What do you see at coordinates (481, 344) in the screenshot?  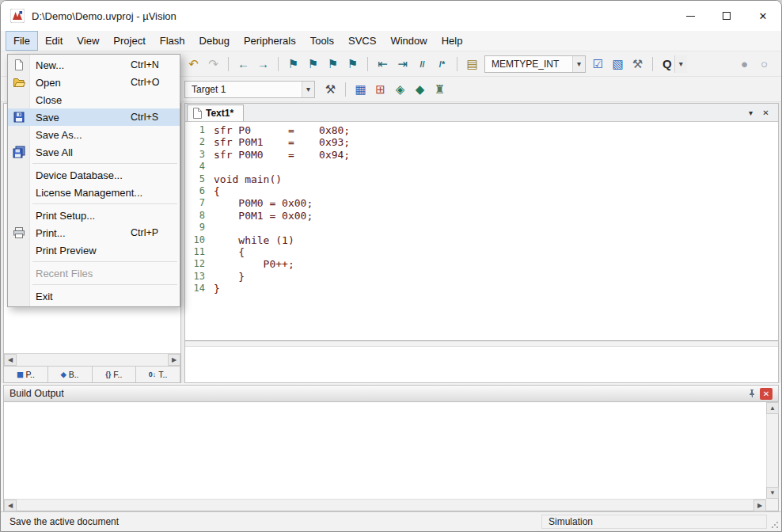 I see `editor-hscrollbar` at bounding box center [481, 344].